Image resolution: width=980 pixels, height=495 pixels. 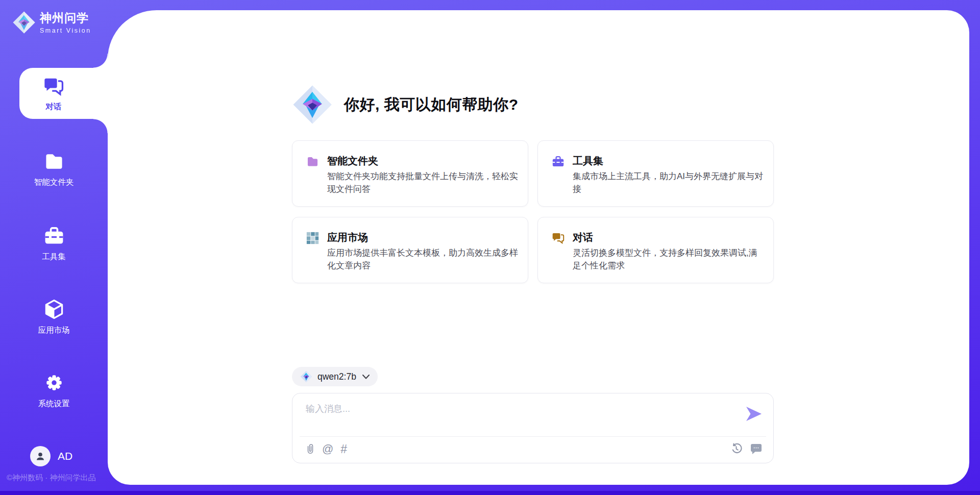 I want to click on sidebar-item-settings: 系统设置, so click(x=54, y=390).